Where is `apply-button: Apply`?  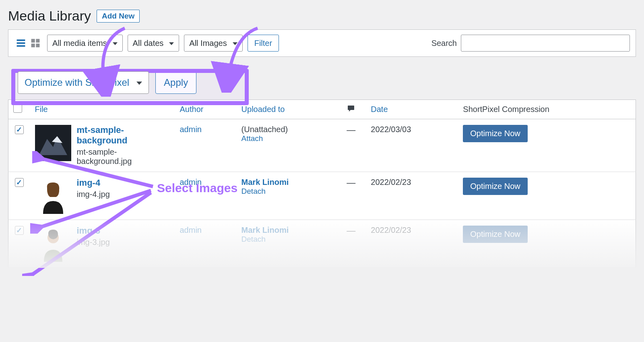
apply-button: Apply is located at coordinates (176, 83).